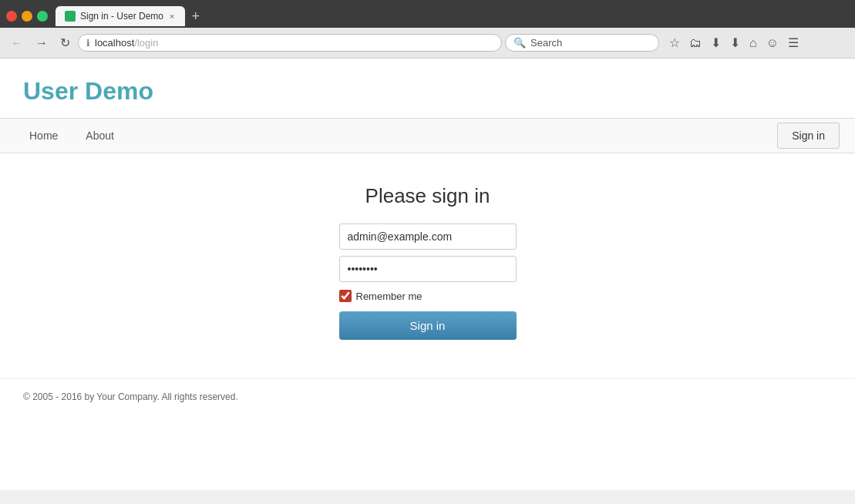  I want to click on browser-toolbar: ← → ↻ ℹ localhost/login 🔍 Search ☆ 🗂 ⬇ ⬇…, so click(427, 43).